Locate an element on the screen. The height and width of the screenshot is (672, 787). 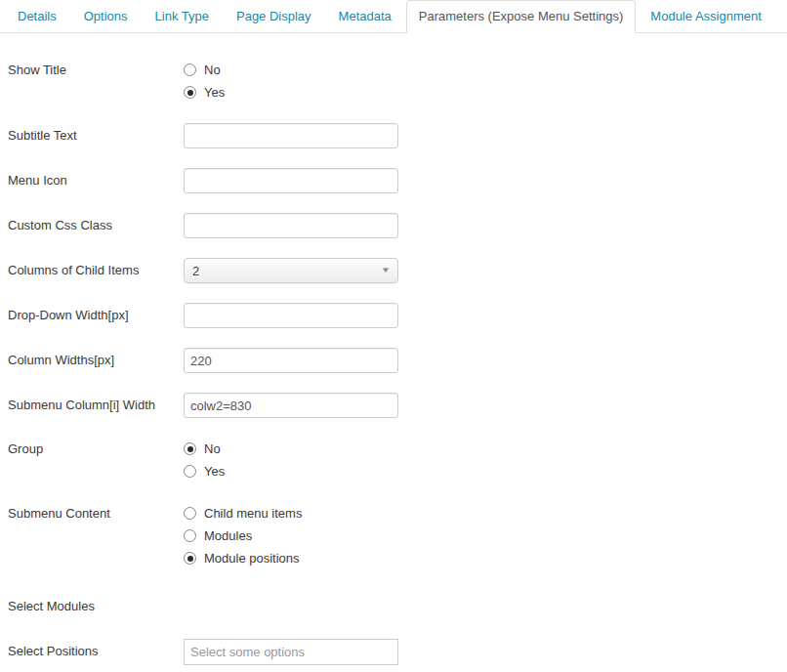
dropdown-width-label: Drop-Down Width[px] is located at coordinates (96, 315).